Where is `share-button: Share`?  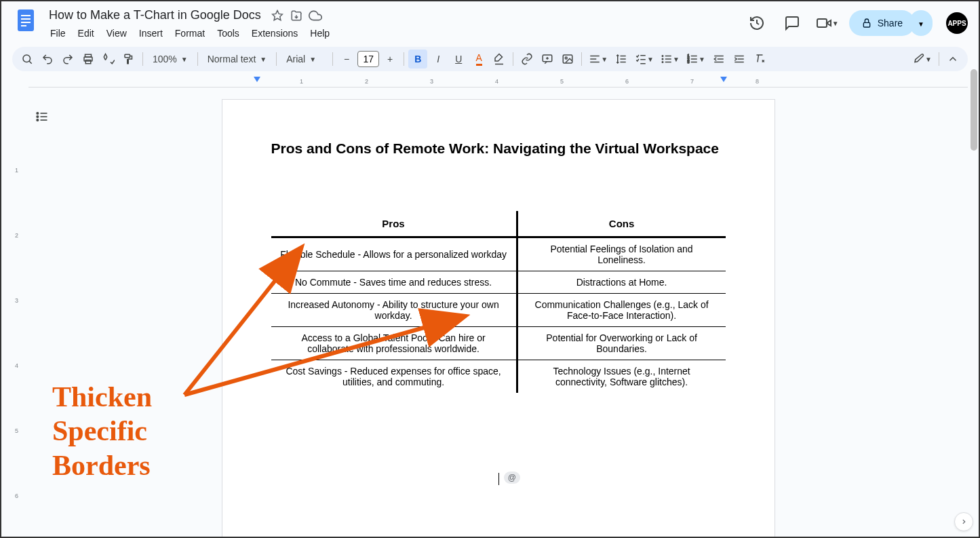
share-button: Share is located at coordinates (882, 23).